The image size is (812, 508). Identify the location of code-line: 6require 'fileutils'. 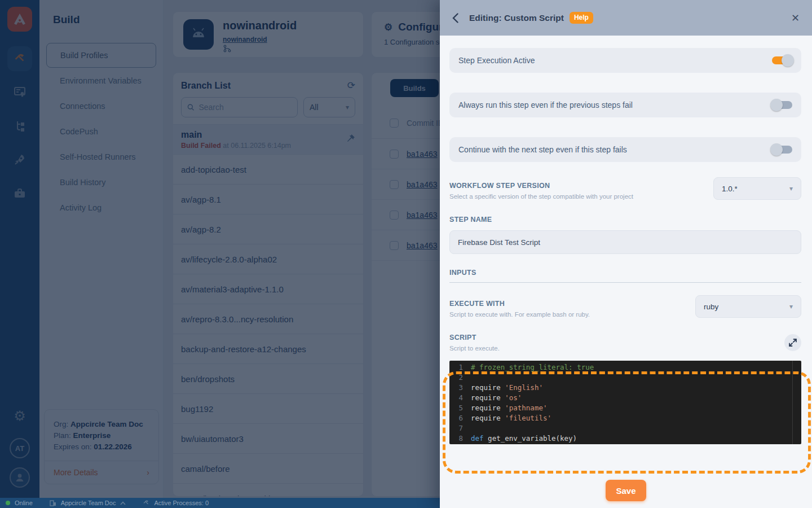
(625, 418).